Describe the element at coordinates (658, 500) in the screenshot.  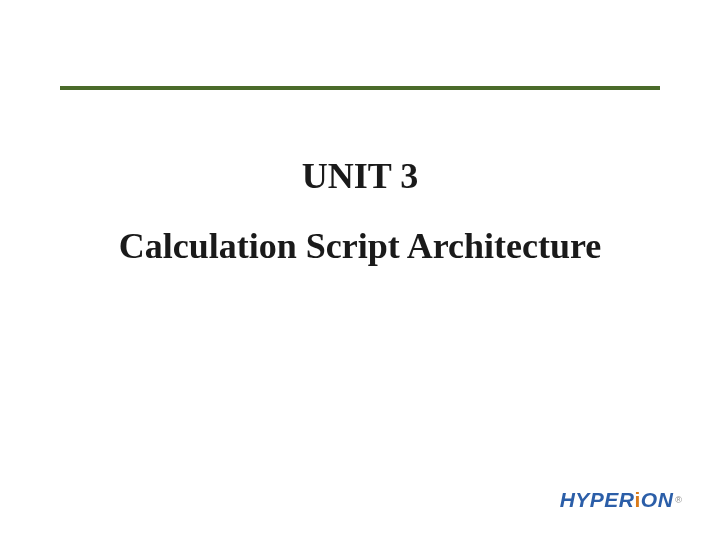
I see `logo-suffix: ON` at that location.